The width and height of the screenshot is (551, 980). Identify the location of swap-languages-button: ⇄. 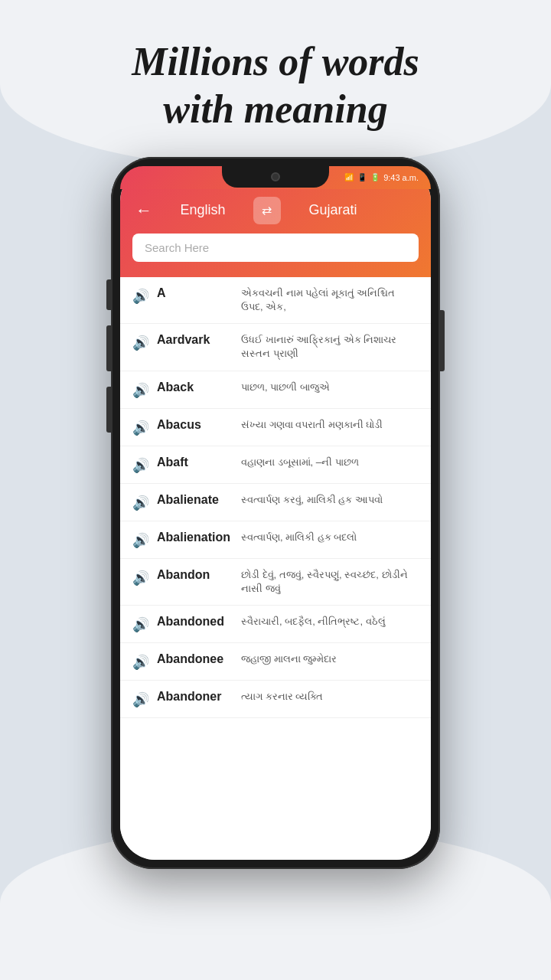
(267, 211).